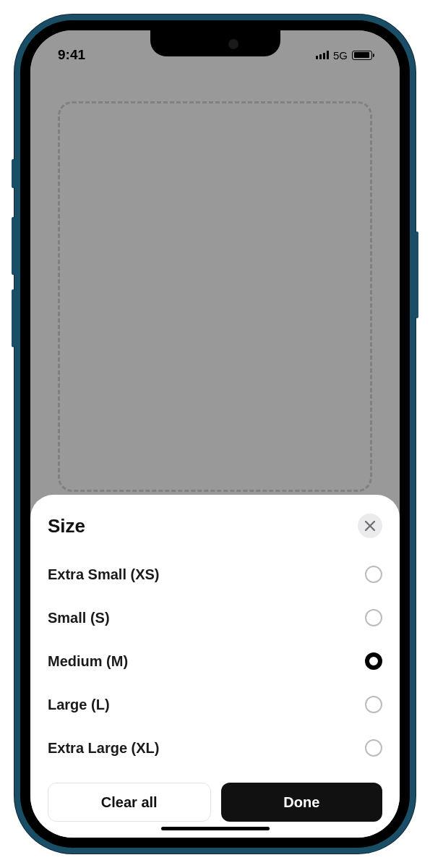 This screenshot has height=868, width=430. I want to click on close-button, so click(370, 526).